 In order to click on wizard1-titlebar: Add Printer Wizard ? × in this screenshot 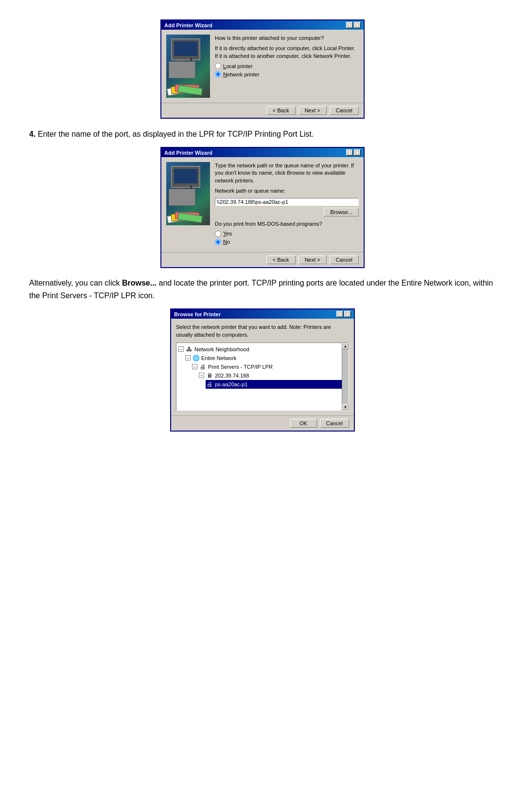, I will do `click(262, 25)`.